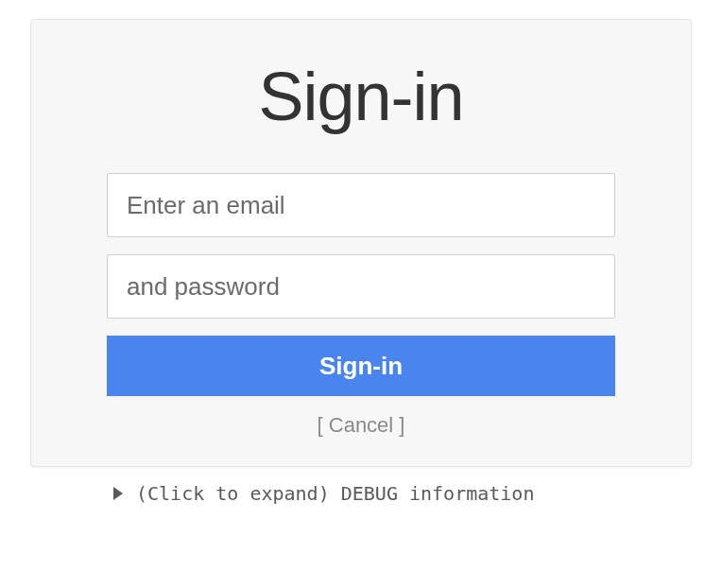 The height and width of the screenshot is (588, 722). I want to click on debug-label: (Click to expand) DEBUG information, so click(335, 493).